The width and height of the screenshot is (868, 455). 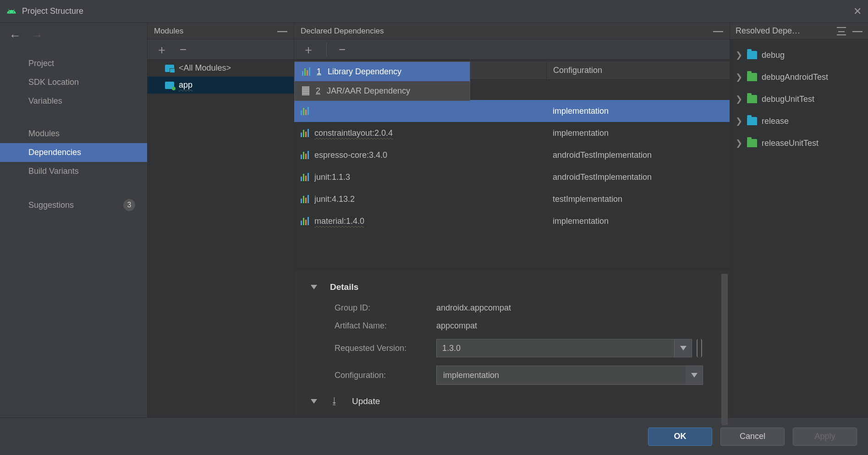 I want to click on popup-item-label: JAR/AAR Dependency, so click(x=368, y=91).